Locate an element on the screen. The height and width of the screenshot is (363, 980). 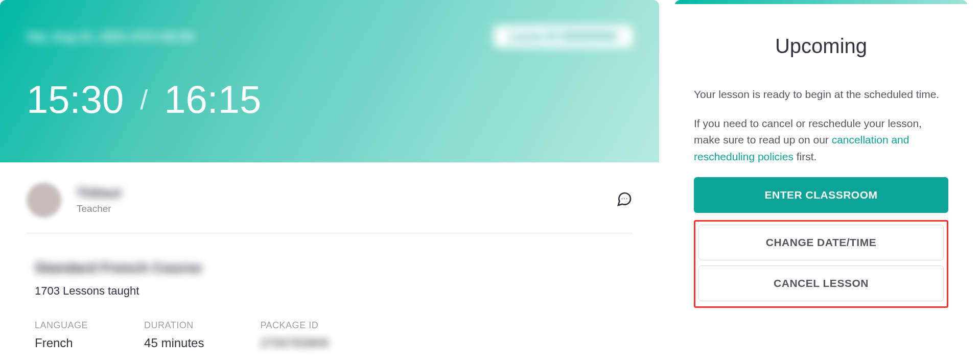
panel-text-ready: Your lesson is ready to begin at the sch… is located at coordinates (821, 95).